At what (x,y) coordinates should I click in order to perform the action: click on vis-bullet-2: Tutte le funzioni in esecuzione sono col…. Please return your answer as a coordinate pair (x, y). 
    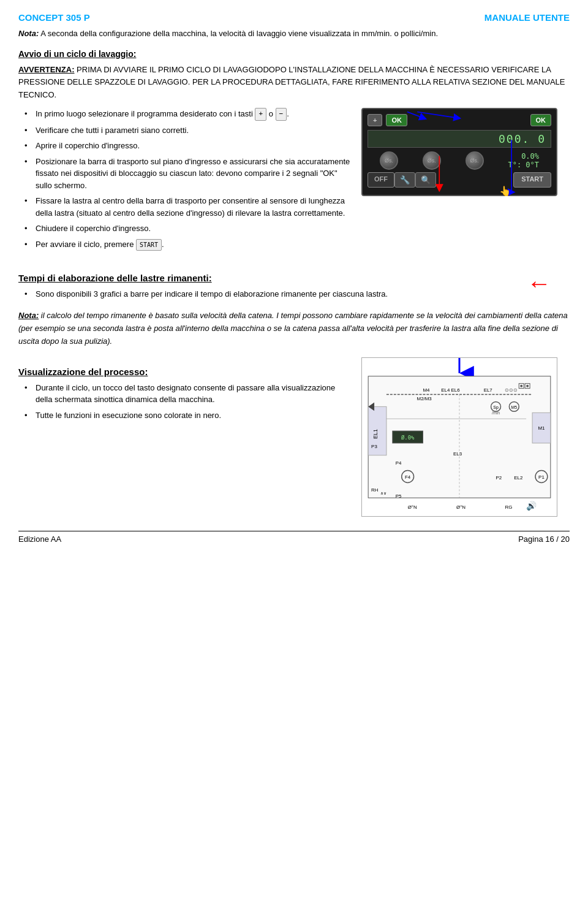
    Looking at the image, I should click on (187, 416).